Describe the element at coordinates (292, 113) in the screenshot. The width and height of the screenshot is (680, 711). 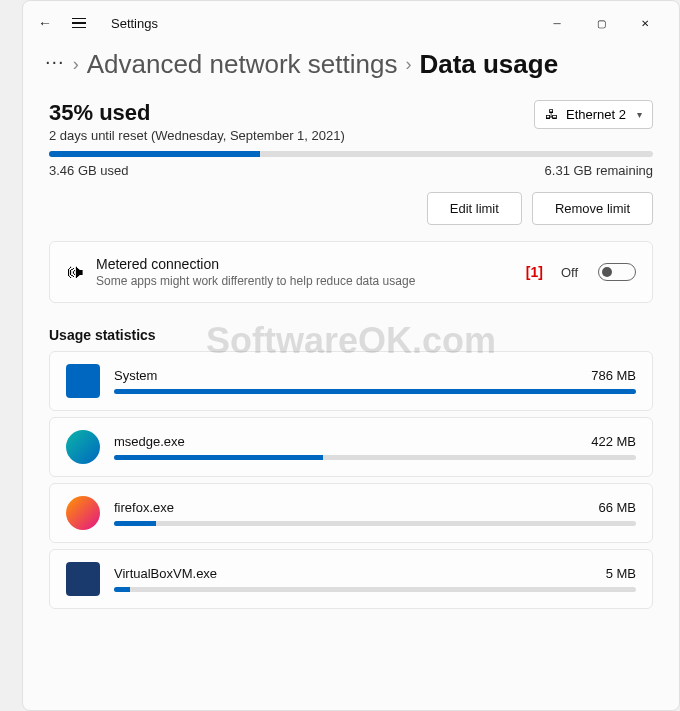
I see `usage-percent-title: 35% used` at that location.